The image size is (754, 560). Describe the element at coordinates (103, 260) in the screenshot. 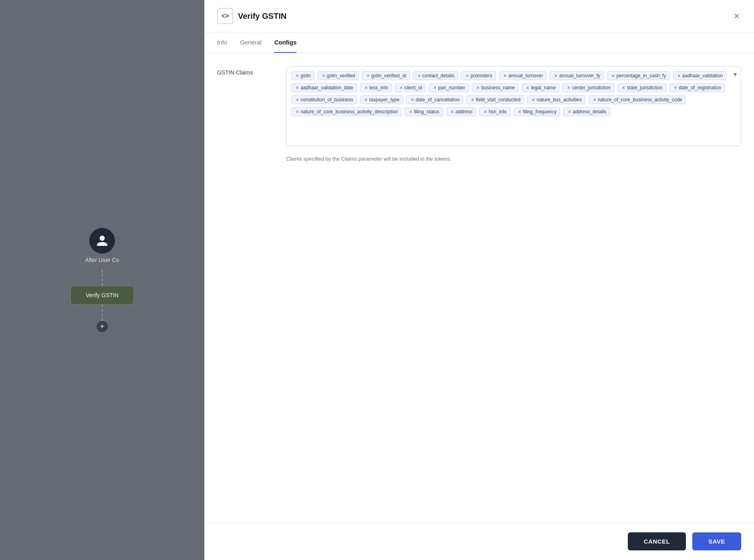

I see `after-user-label: After User Co` at that location.